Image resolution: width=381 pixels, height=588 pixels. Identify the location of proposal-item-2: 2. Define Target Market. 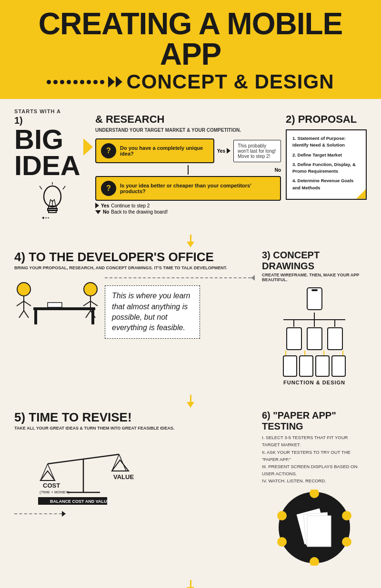
(326, 155).